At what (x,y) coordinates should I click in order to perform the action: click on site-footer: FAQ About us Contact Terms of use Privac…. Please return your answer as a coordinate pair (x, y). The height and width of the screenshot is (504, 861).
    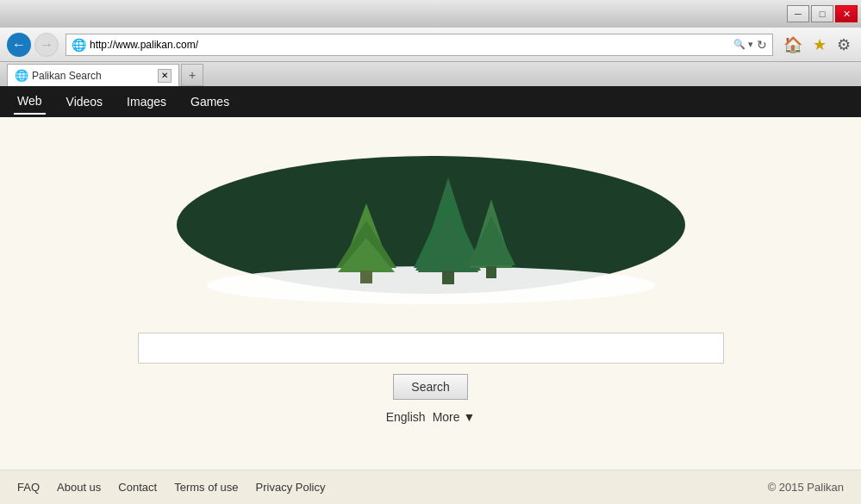
    Looking at the image, I should click on (431, 487).